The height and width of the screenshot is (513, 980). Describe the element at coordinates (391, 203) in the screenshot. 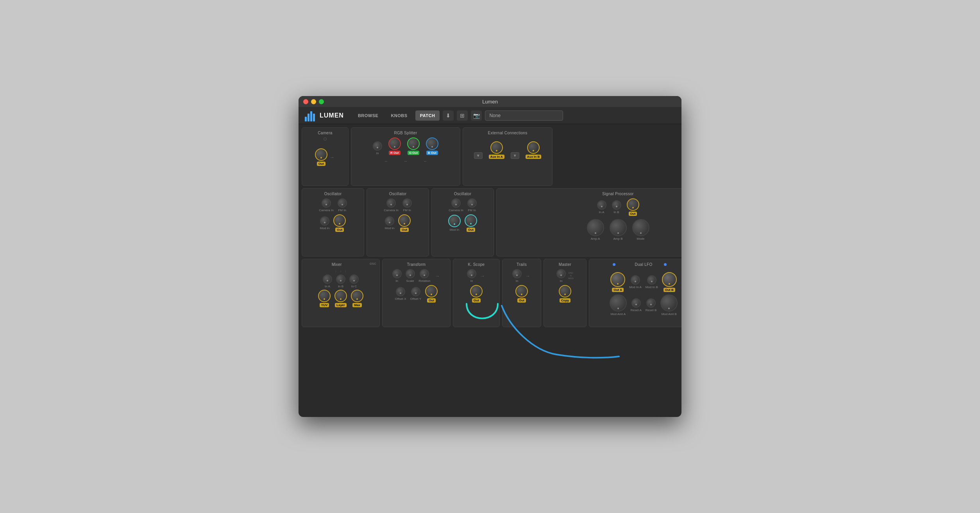

I see `osc2-camera-in-knob` at that location.